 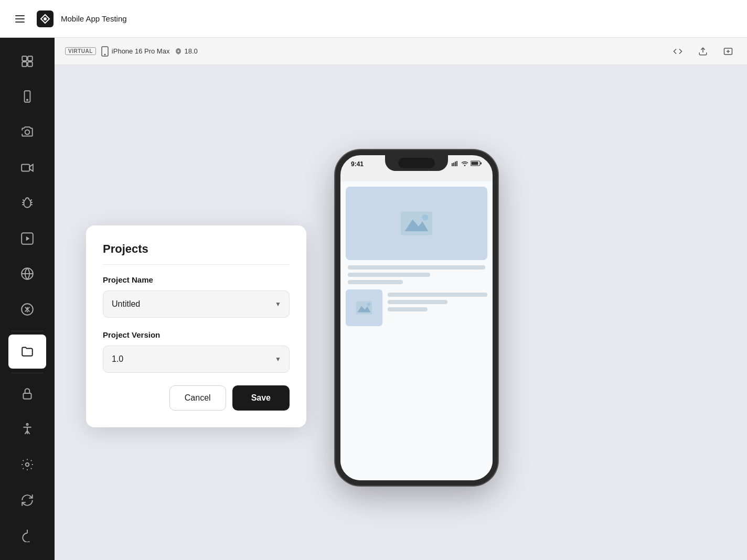 What do you see at coordinates (417, 483) in the screenshot?
I see `iphone-cable` at bounding box center [417, 483].